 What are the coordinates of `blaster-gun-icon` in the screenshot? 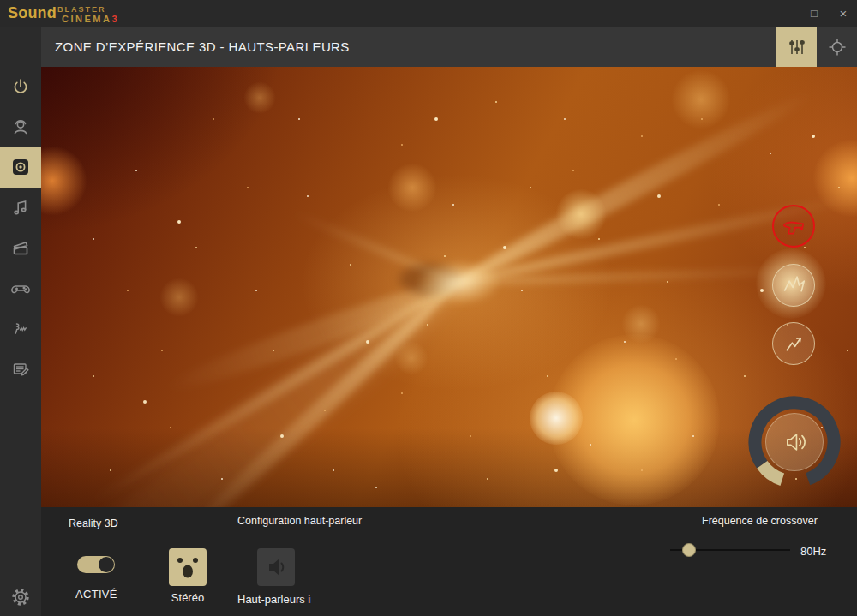 It's located at (794, 226).